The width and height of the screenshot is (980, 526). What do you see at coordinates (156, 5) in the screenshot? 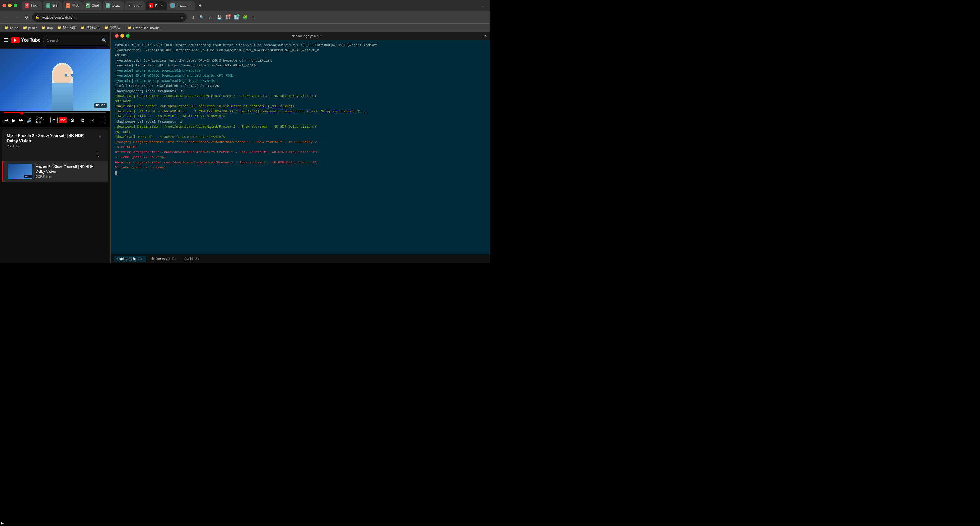
I see `tab-youtube: ▶ F ✕` at bounding box center [156, 5].